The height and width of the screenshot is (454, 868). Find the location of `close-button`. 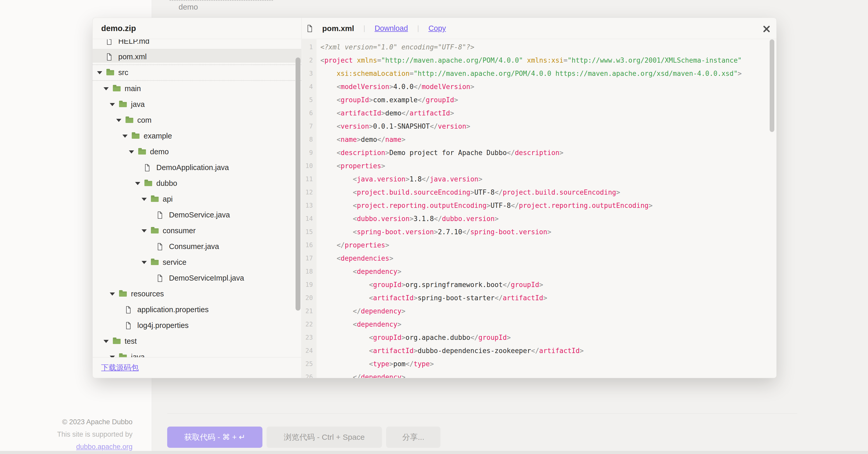

close-button is located at coordinates (767, 29).